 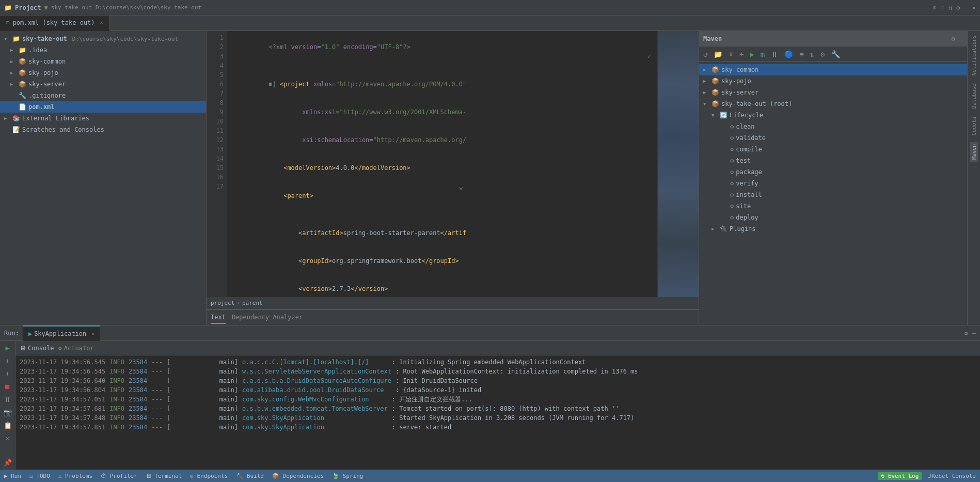 What do you see at coordinates (833, 217) in the screenshot?
I see `maven-item-deploy: ⚙ deploy` at bounding box center [833, 217].